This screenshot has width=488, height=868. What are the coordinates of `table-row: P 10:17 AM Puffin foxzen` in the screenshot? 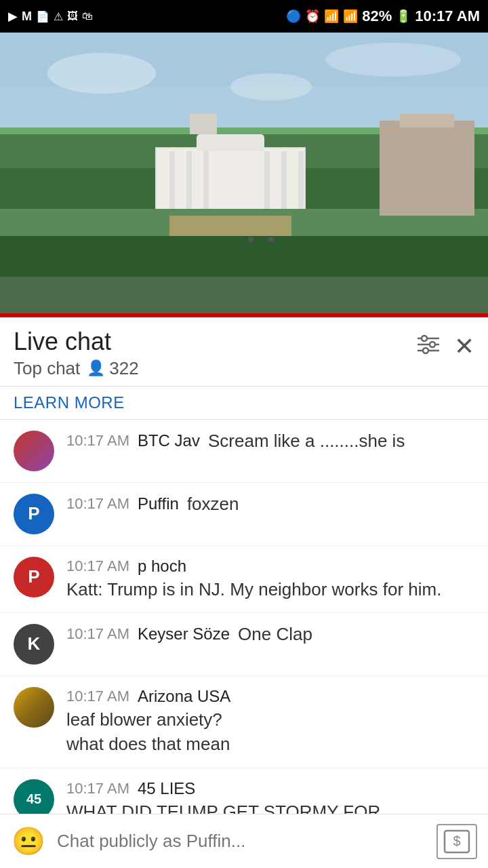 It's located at (244, 514).